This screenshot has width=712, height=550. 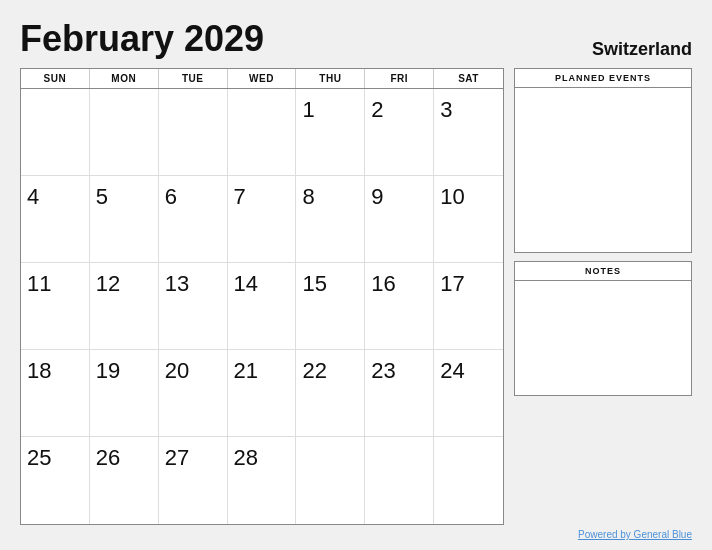 What do you see at coordinates (330, 394) in the screenshot?
I see `day-cell-22: 22` at bounding box center [330, 394].